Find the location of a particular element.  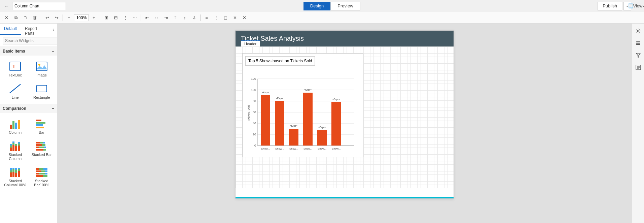

row-sep-btn: ⋯ is located at coordinates (135, 18).